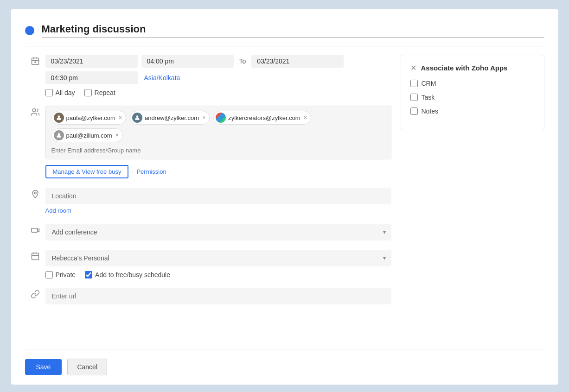  I want to click on crm-checkbox, so click(414, 83).